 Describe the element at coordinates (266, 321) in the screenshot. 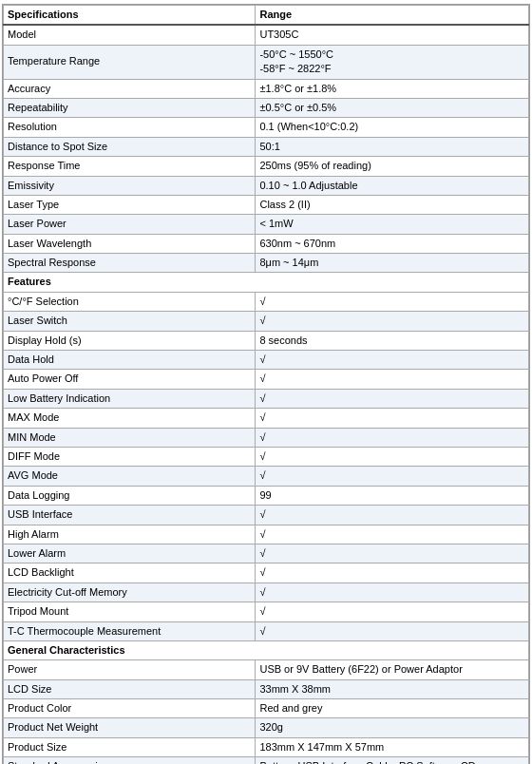

I see `table-row: Laser Switch√` at that location.